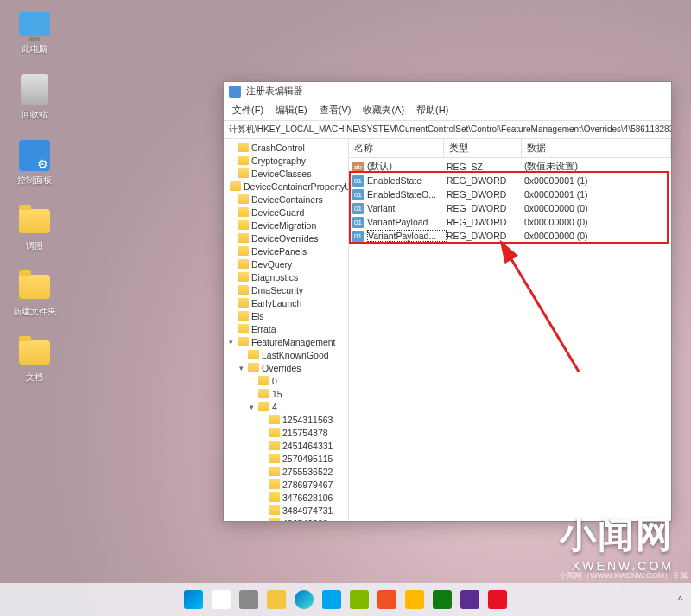 The width and height of the screenshot is (691, 616). I want to click on tree-item-label: 2451464331, so click(307, 446).